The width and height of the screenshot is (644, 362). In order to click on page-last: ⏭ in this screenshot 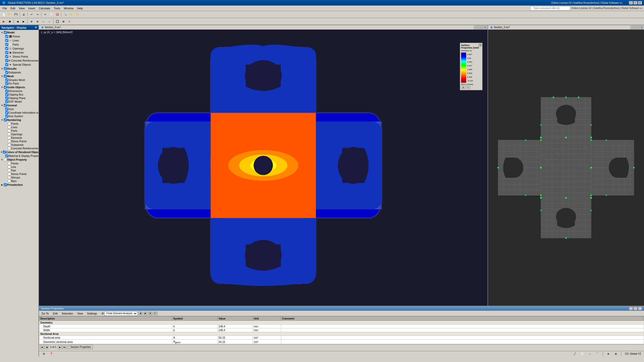, I will do `click(64, 347)`.